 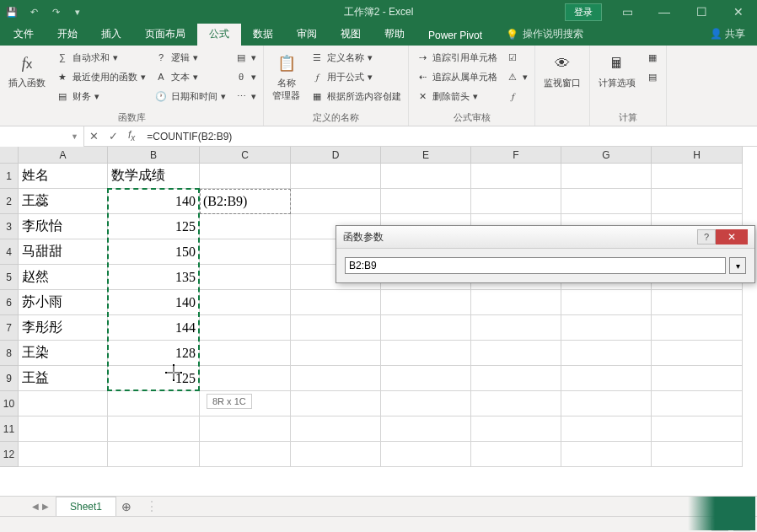 I want to click on cell-G11, so click(x=607, y=429).